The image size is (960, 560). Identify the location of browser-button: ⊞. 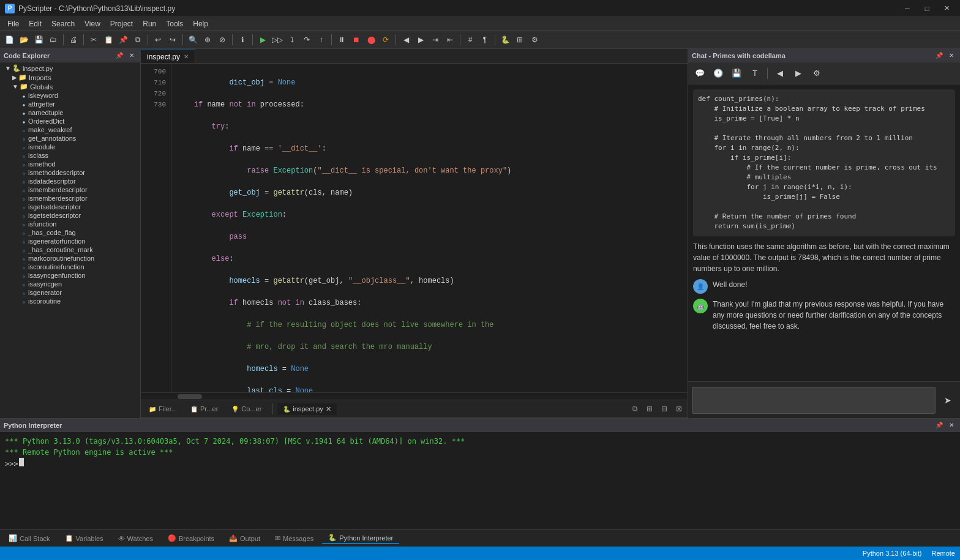
(520, 40).